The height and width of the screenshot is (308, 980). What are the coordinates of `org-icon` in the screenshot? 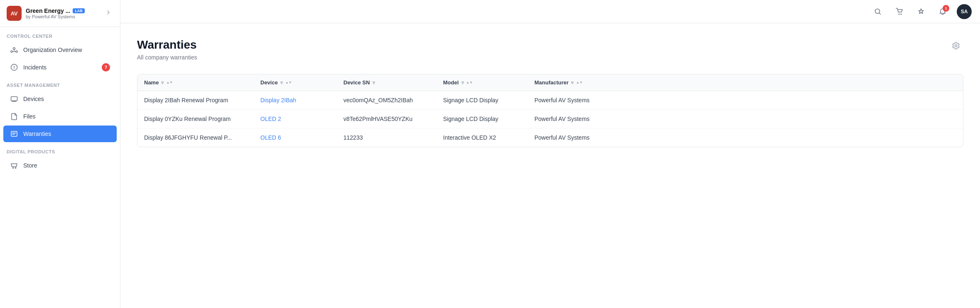 It's located at (14, 50).